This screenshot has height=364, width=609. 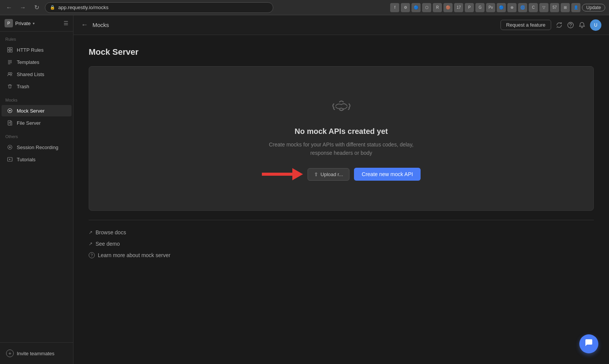 I want to click on chat-bubble-button, so click(x=589, y=344).